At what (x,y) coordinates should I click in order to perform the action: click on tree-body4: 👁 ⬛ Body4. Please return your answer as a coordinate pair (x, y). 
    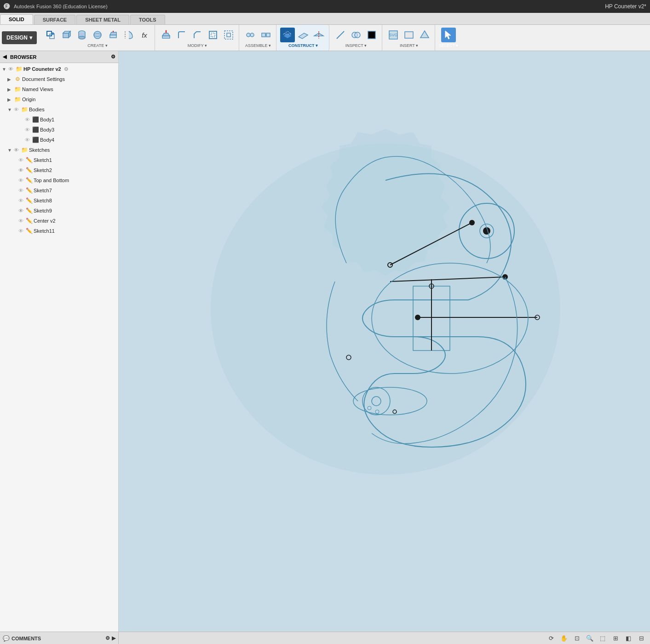
    Looking at the image, I should click on (59, 140).